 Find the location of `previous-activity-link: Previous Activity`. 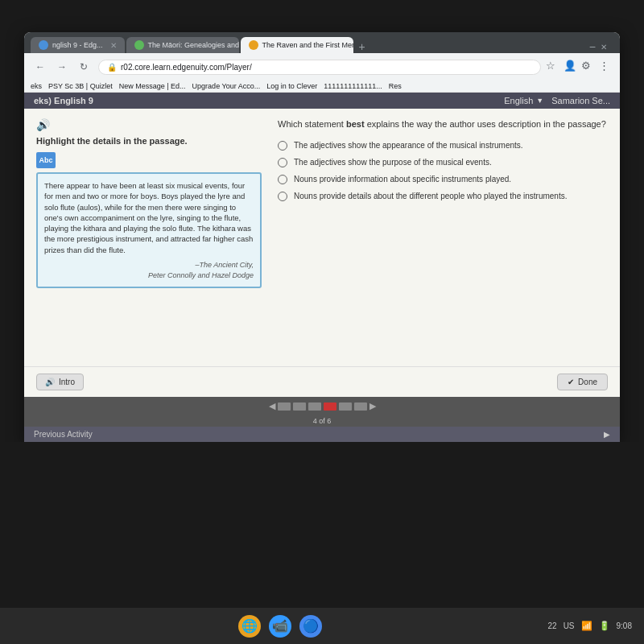

previous-activity-link: Previous Activity is located at coordinates (63, 435).